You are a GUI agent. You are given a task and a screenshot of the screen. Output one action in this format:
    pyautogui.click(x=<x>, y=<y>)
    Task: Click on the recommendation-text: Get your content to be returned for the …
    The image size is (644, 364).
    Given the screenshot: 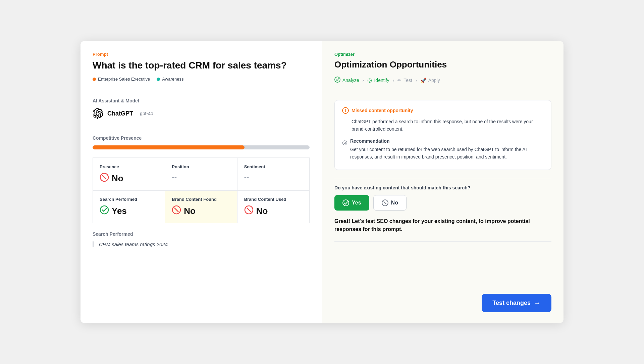 What is the action you would take?
    pyautogui.click(x=447, y=153)
    